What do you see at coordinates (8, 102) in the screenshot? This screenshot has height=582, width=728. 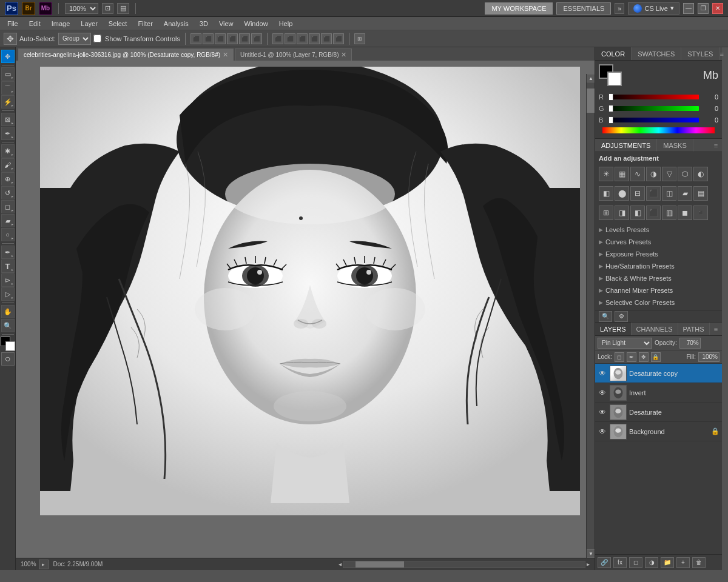 I see `magic-wand-tool: ⚡ ▸` at bounding box center [8, 102].